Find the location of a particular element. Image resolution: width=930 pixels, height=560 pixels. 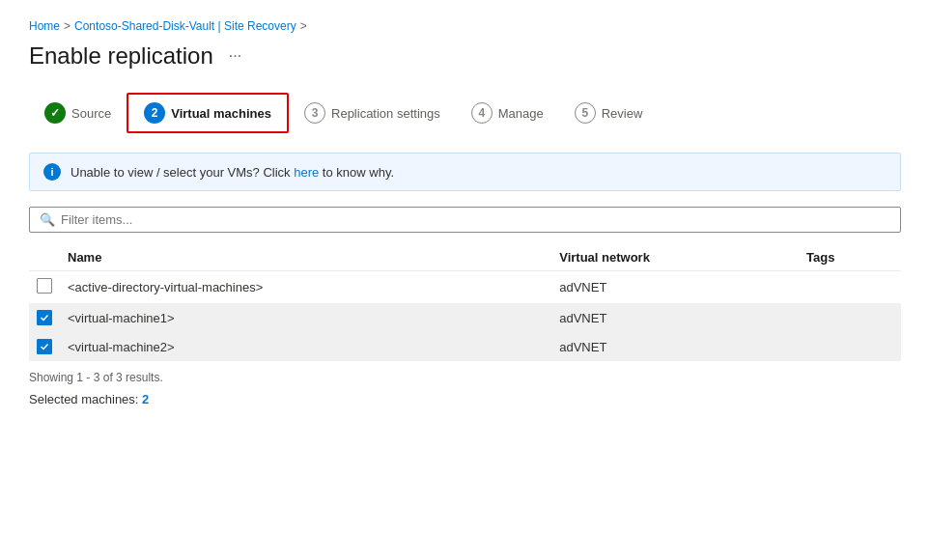

step-rep-label: Replication settings is located at coordinates (386, 114).